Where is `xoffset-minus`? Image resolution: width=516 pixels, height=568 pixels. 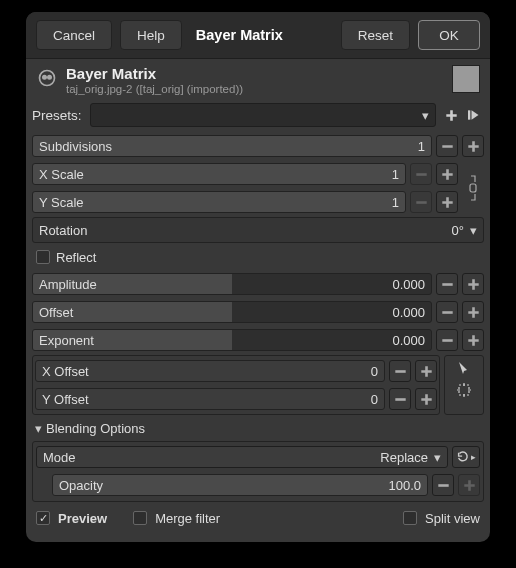
xoffset-minus is located at coordinates (400, 371).